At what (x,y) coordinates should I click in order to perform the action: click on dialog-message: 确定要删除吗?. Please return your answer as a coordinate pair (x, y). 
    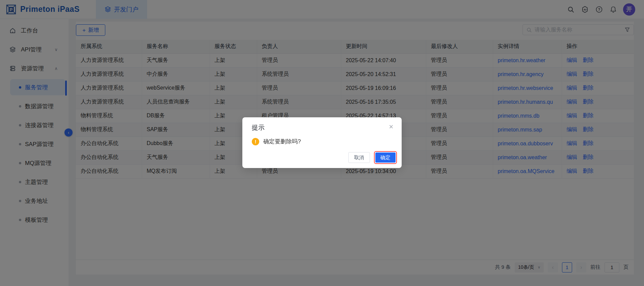
    Looking at the image, I should click on (282, 141).